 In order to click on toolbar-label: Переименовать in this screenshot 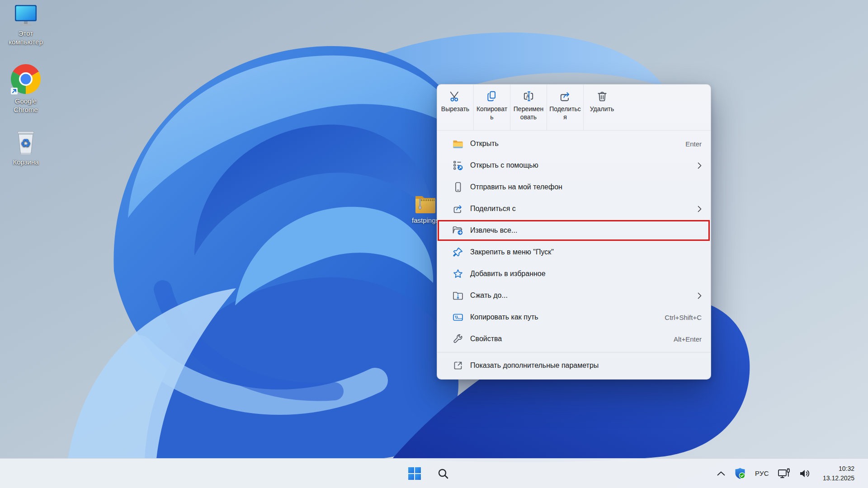, I will do `click(528, 113)`.